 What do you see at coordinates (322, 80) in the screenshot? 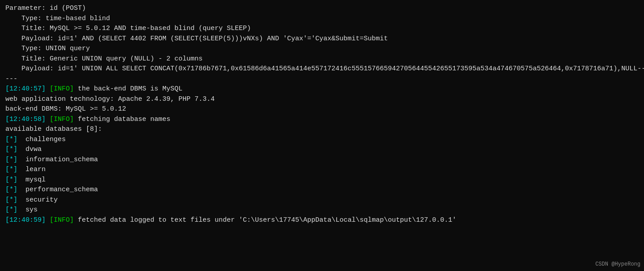
I see `terminal-line: ---` at bounding box center [322, 80].